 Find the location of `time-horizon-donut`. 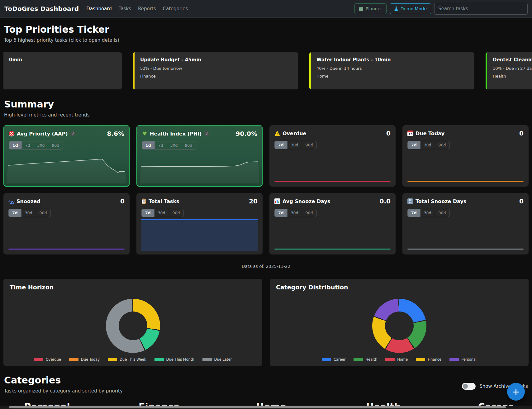

time-horizon-donut is located at coordinates (133, 326).